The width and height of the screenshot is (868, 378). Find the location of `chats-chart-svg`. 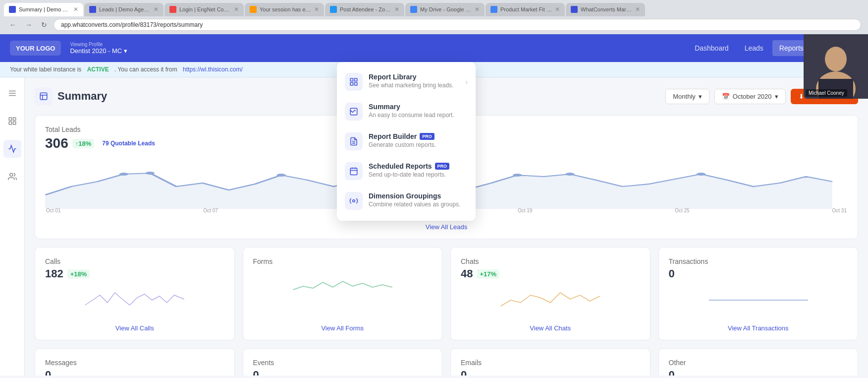

chats-chart-svg is located at coordinates (550, 300).